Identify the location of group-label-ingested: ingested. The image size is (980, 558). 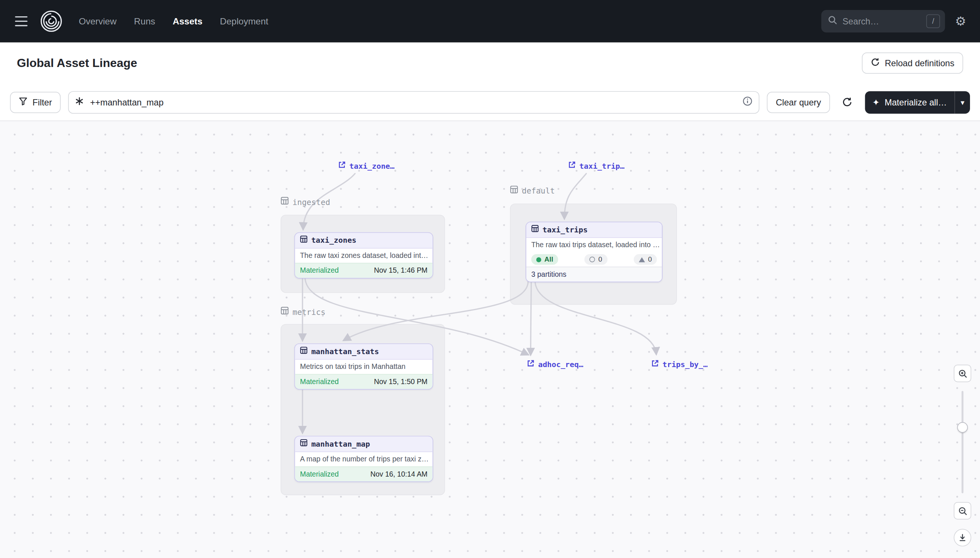
(305, 202).